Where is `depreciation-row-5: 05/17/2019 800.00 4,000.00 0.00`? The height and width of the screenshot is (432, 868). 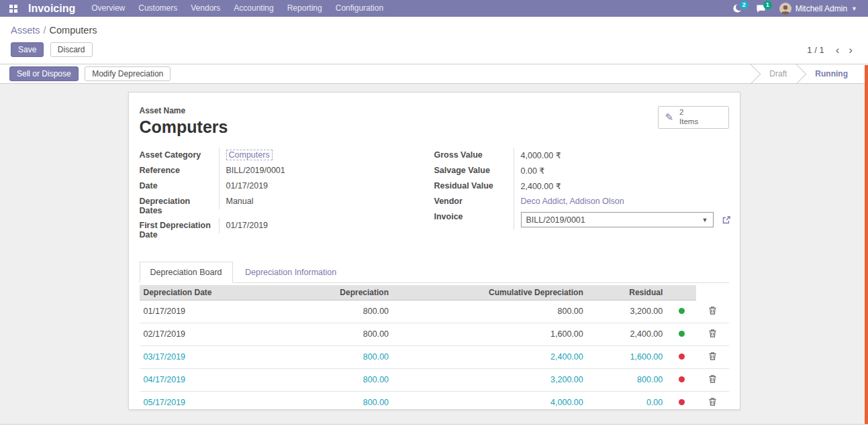 depreciation-row-5: 05/17/2019 800.00 4,000.00 0.00 is located at coordinates (434, 400).